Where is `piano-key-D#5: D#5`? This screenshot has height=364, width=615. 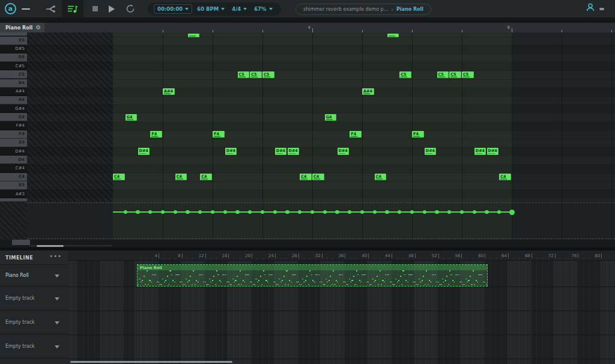 piano-key-D#5: D#5 is located at coordinates (13, 49).